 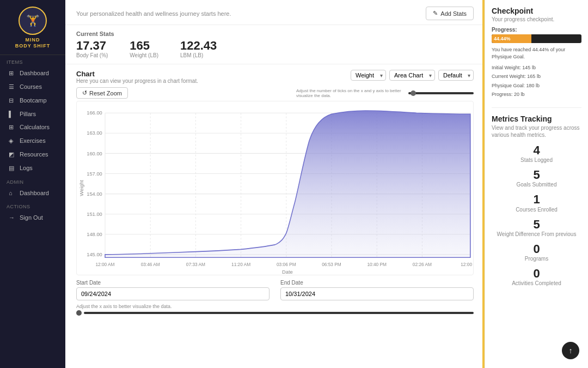 I want to click on svg-text: 11:20 AM, so click(x=241, y=264).